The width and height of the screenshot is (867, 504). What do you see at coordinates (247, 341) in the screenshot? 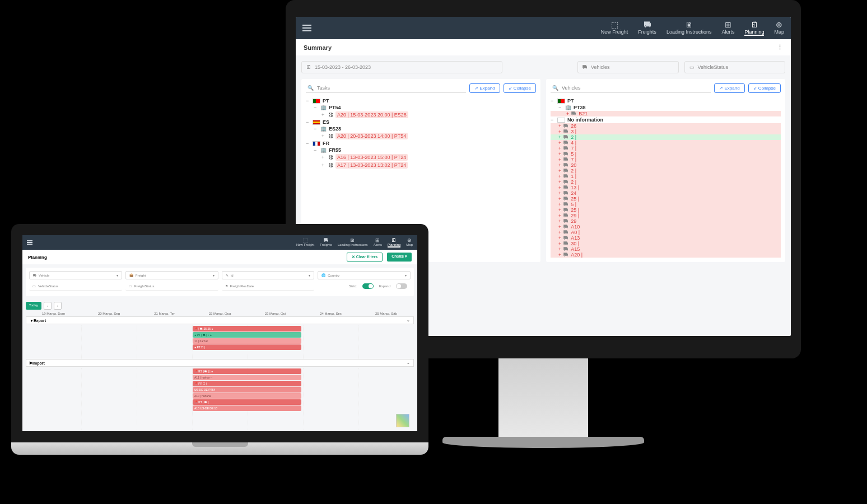
I see `calendar-event: 11 | harhar` at bounding box center [247, 341].